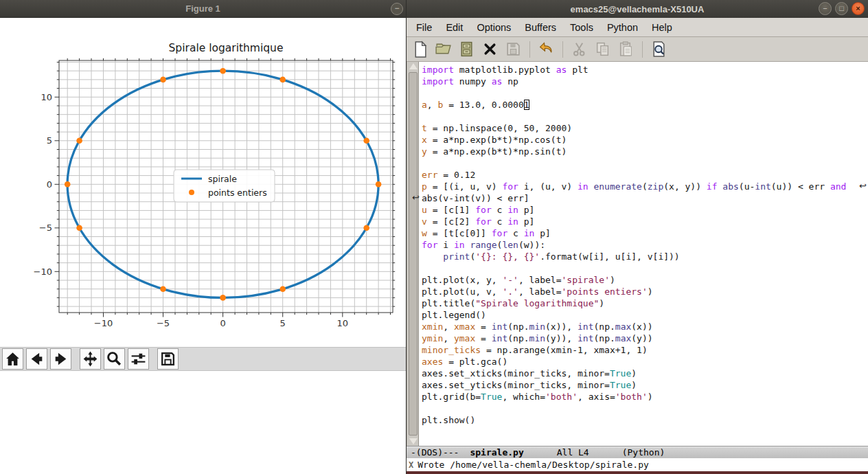 The width and height of the screenshot is (868, 474). What do you see at coordinates (420, 49) in the screenshot?
I see `new-file-icon` at bounding box center [420, 49].